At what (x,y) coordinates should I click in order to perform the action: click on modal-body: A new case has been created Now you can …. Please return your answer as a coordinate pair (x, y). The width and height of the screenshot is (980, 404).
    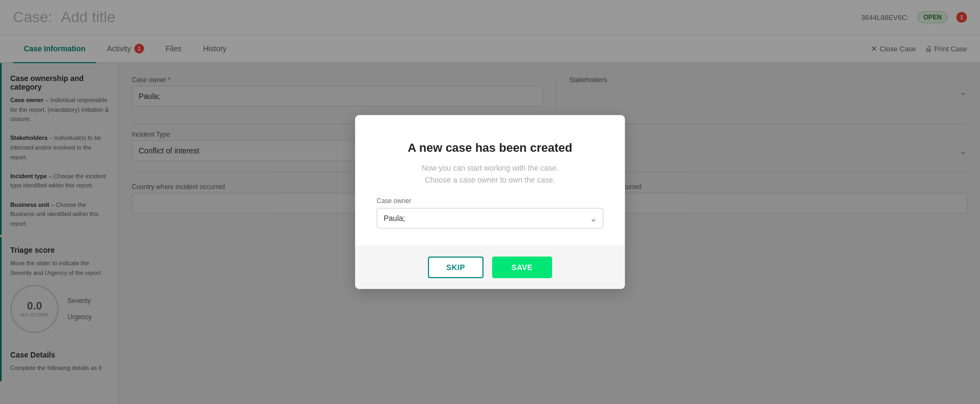
    Looking at the image, I should click on (490, 180).